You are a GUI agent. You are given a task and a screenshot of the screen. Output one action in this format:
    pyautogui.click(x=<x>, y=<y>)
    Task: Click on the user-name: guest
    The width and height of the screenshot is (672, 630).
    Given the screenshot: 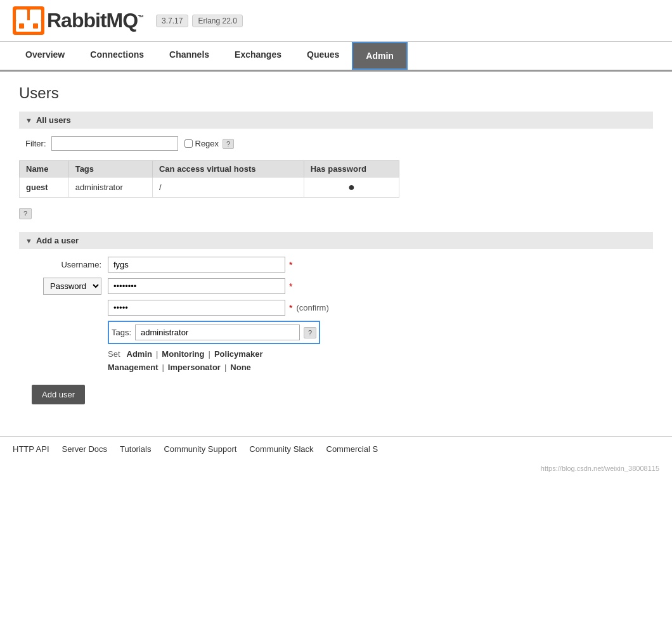 What is the action you would take?
    pyautogui.click(x=44, y=188)
    